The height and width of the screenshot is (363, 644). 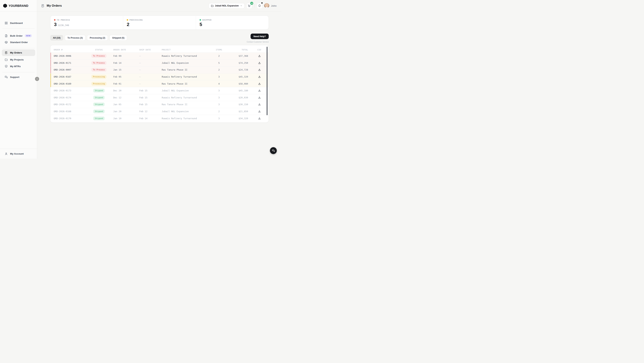 I want to click on order-total: $30,150, so click(x=240, y=104).